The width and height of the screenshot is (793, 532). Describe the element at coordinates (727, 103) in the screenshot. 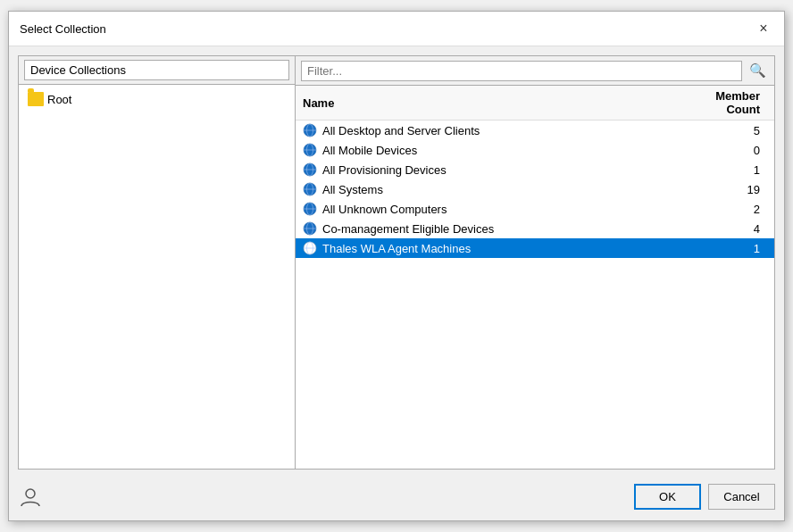

I see `column-count-header: Member Count` at that location.